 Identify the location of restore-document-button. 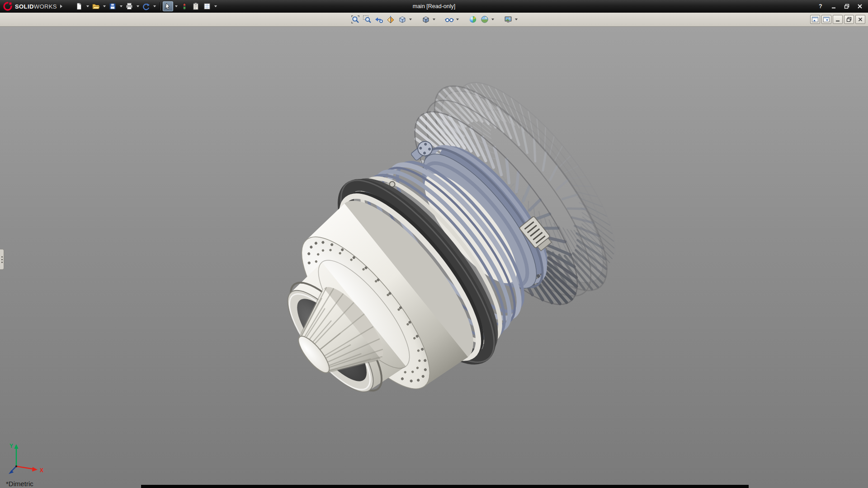
(849, 19).